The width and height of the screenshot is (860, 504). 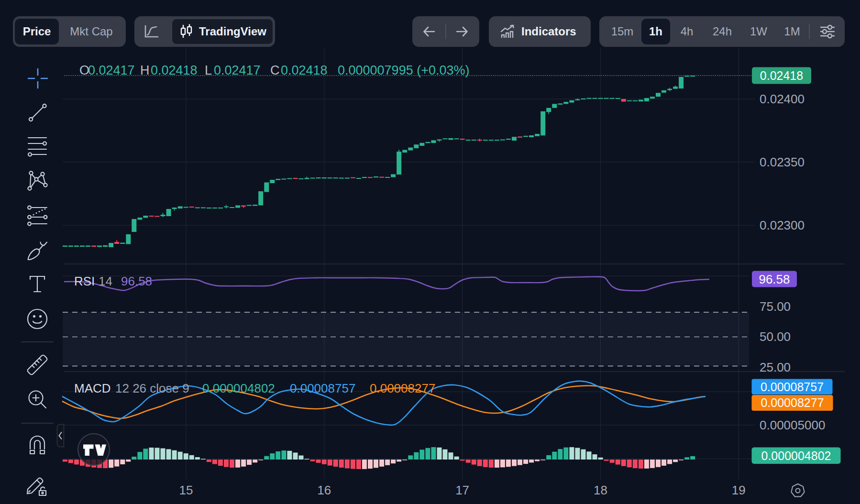 What do you see at coordinates (792, 425) in the screenshot?
I see `svg-text: 0.00005000` at bounding box center [792, 425].